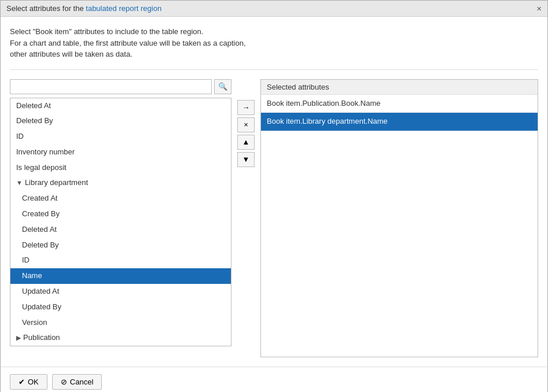  Describe the element at coordinates (120, 168) in the screenshot. I see `tree-item-is-legal-deposit: Is legal deposit` at that location.